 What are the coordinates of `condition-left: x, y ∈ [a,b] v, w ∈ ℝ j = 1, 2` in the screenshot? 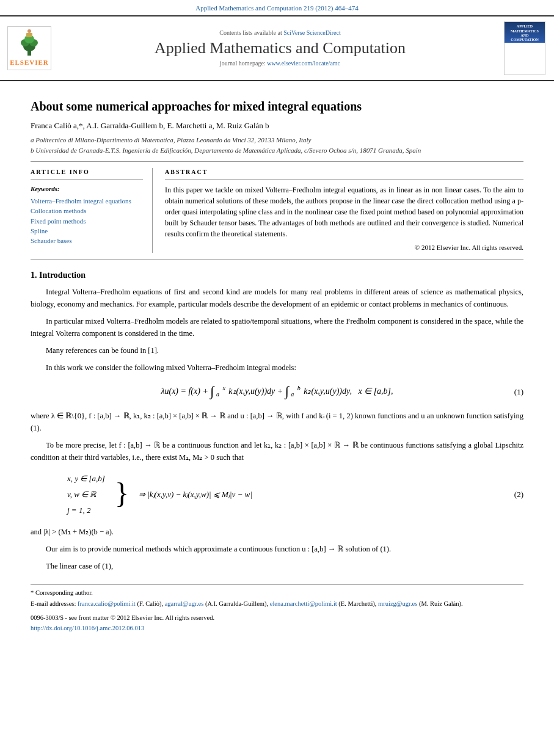 It's located at (86, 495).